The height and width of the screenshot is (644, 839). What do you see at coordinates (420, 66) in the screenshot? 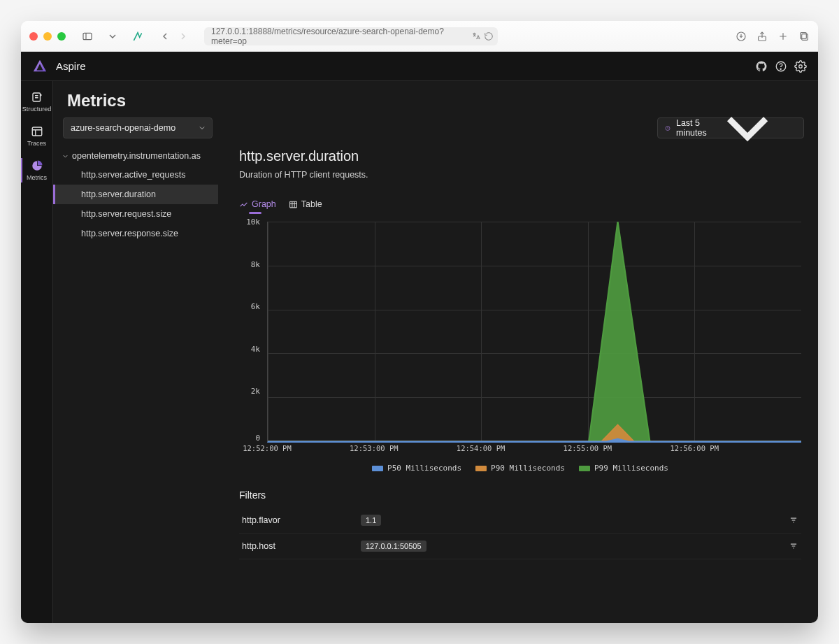
I see `app-header: Aspire` at bounding box center [420, 66].